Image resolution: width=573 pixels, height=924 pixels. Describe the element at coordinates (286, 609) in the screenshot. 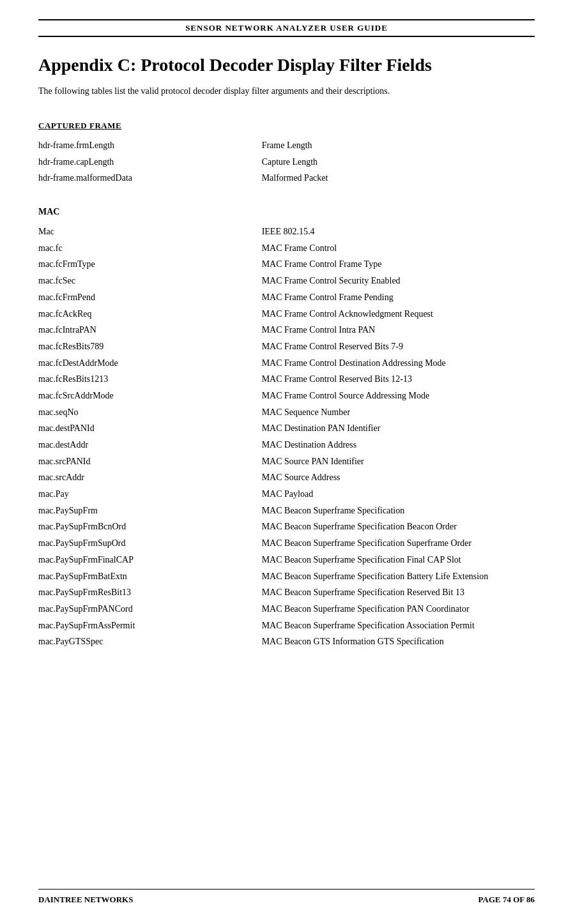

I see `table-row: mac.PaySupFrmPANCordMAC Beacon Superfram…` at that location.